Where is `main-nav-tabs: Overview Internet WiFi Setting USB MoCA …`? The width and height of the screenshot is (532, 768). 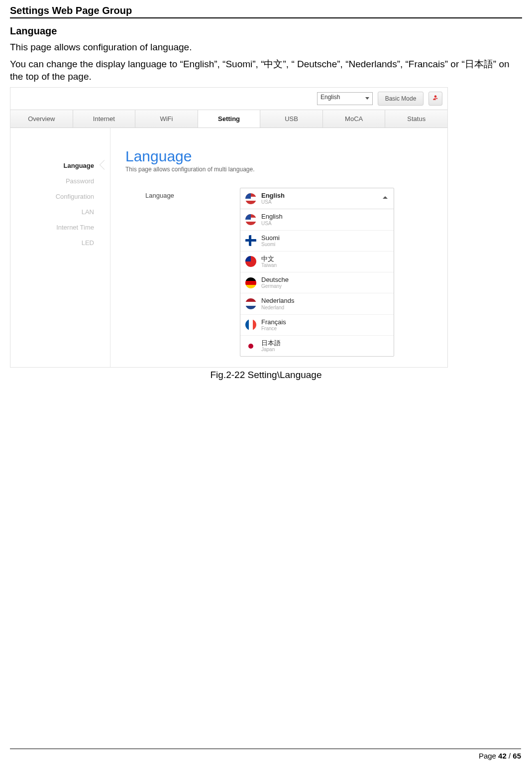 main-nav-tabs: Overview Internet WiFi Setting USB MoCA … is located at coordinates (229, 119).